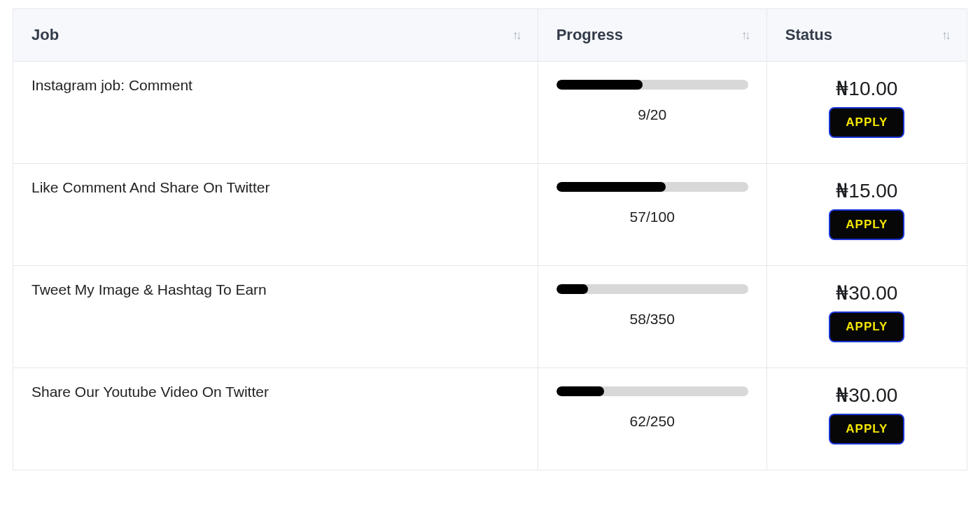 This screenshot has width=980, height=511. Describe the element at coordinates (652, 113) in the screenshot. I see `progress-cell: 9/20` at that location.